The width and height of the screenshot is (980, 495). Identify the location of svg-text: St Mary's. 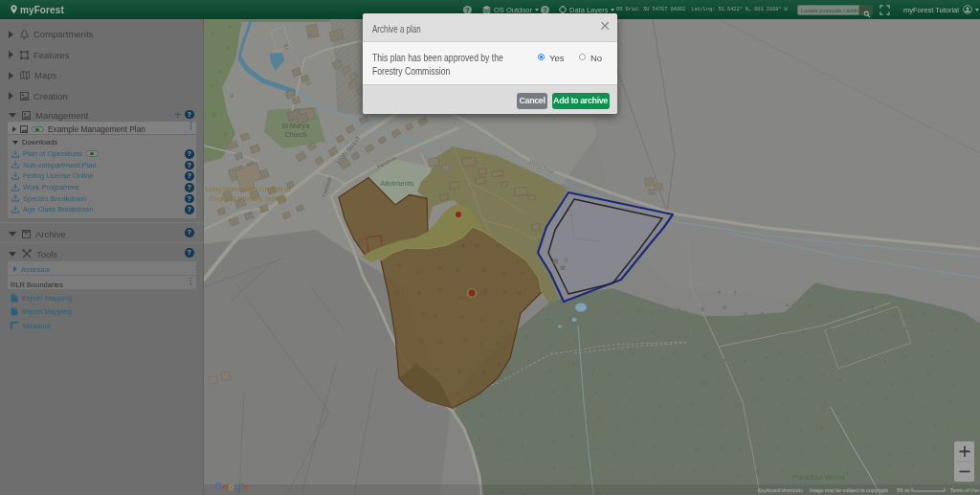
(297, 126).